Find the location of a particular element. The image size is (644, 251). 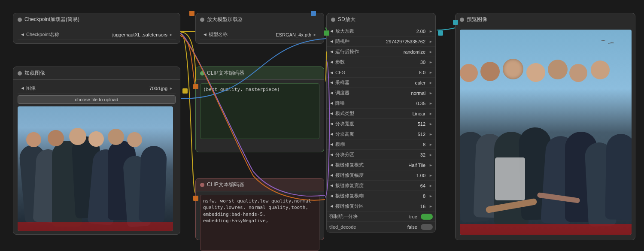

pv-face1 is located at coordinates (469, 73).